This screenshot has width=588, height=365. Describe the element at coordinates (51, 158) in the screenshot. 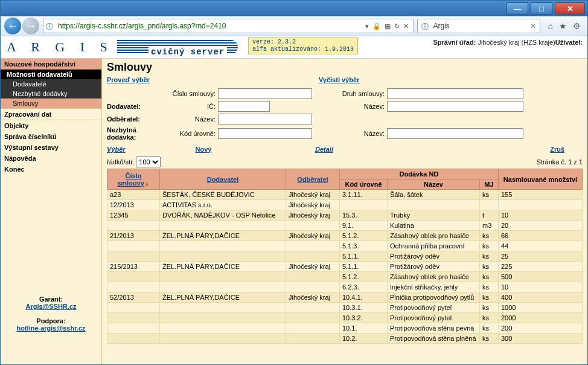

I see `sidebar-link-napoveda: Nápověda` at that location.